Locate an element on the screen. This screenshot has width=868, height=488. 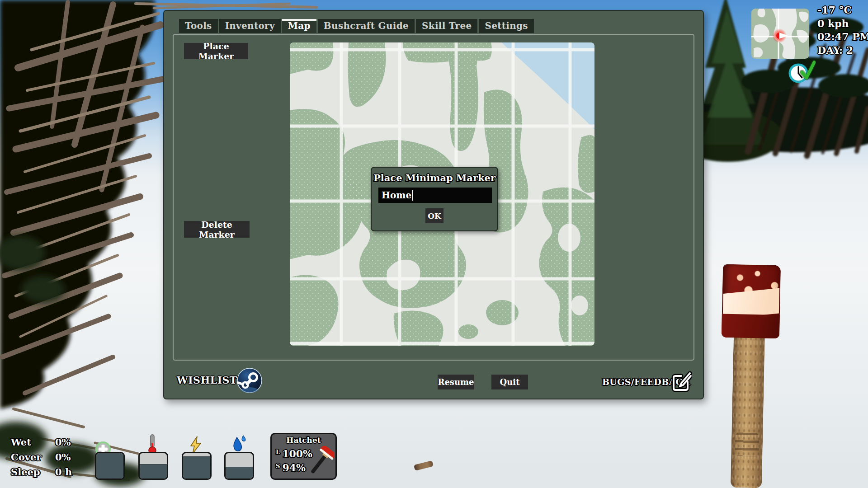
day-readout: DAY: 2 is located at coordinates (843, 51).